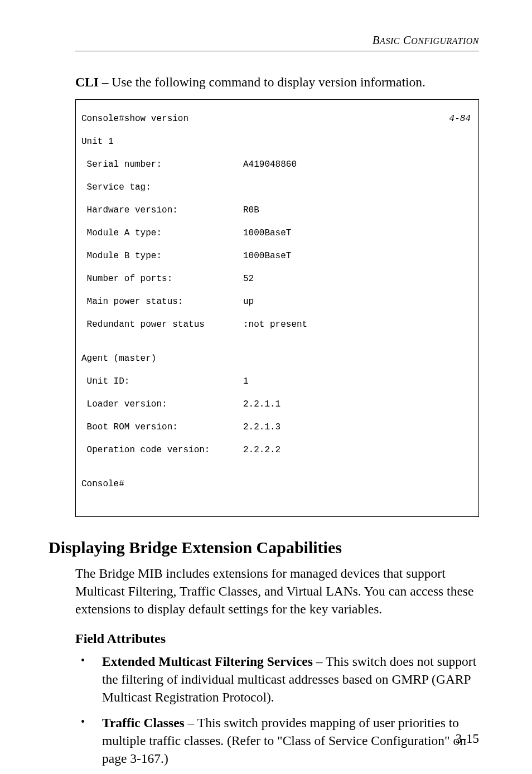 This screenshot has width=532, height=774. I want to click on bullet-term: Traffic Classes, so click(143, 723).